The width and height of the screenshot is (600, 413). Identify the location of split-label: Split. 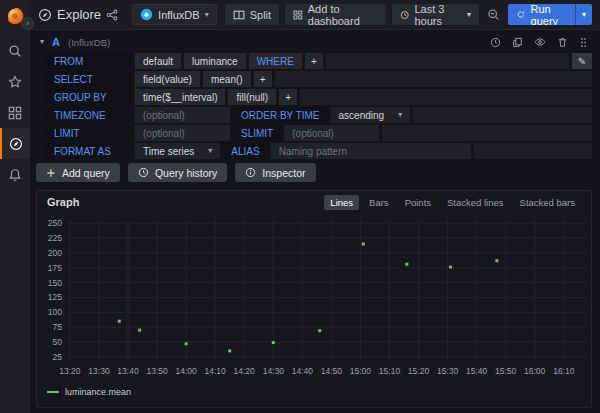
(260, 15).